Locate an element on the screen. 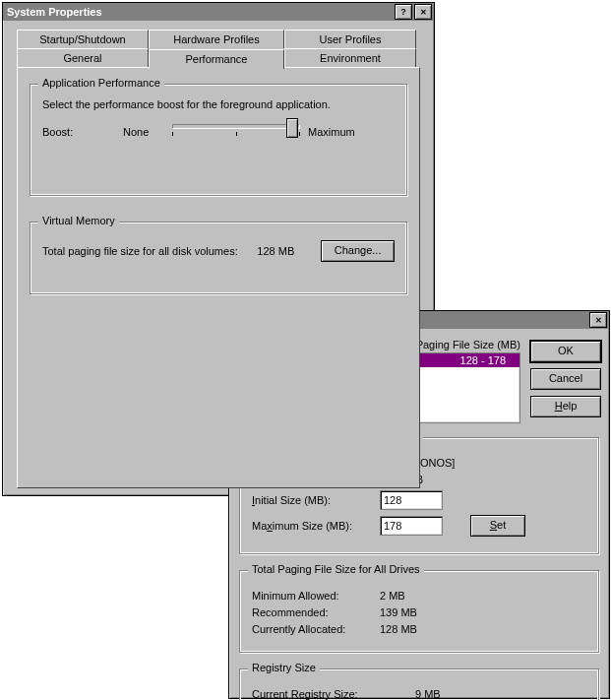 The width and height of the screenshot is (611, 700). cancel-button: Cancel is located at coordinates (566, 379).